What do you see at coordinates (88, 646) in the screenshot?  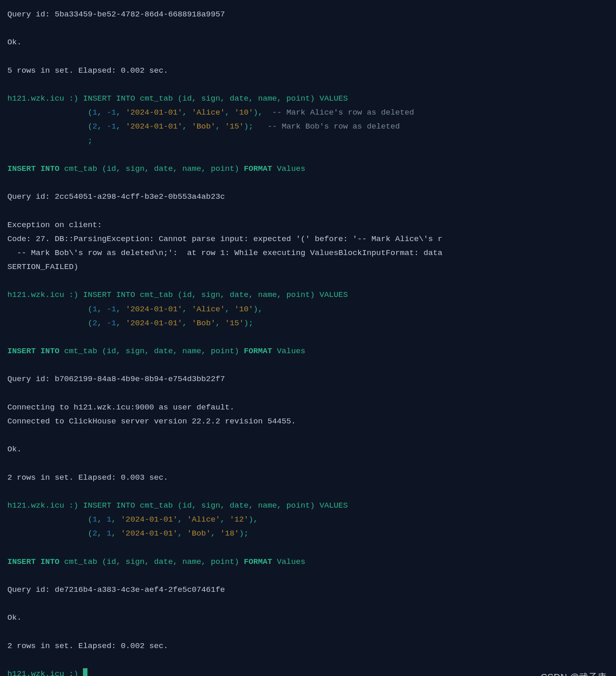 I see `rows-summary: 2 rows in set. Elapsed: 0.002 sec.` at bounding box center [88, 646].